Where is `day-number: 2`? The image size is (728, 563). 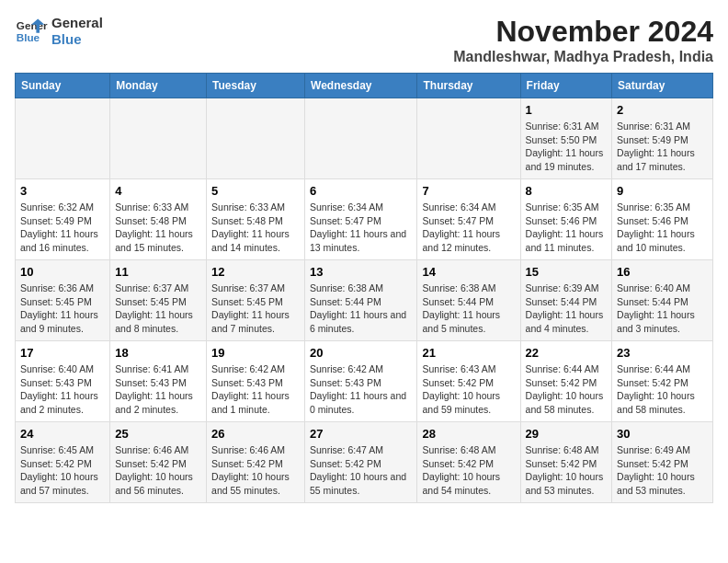
day-number: 2 is located at coordinates (662, 110).